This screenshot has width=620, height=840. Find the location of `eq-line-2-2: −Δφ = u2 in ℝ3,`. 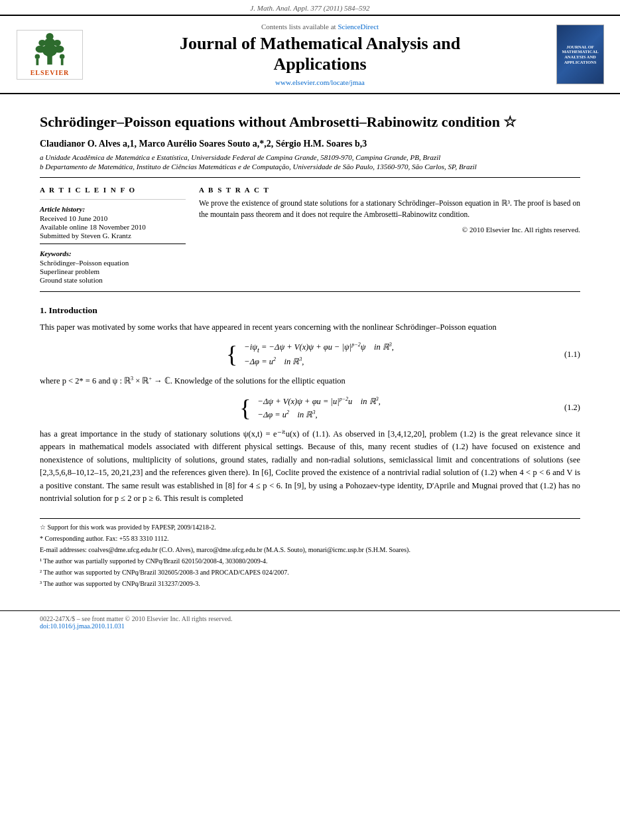

eq-line-2-2: −Δφ = u2 in ℝ3, is located at coordinates (318, 415).